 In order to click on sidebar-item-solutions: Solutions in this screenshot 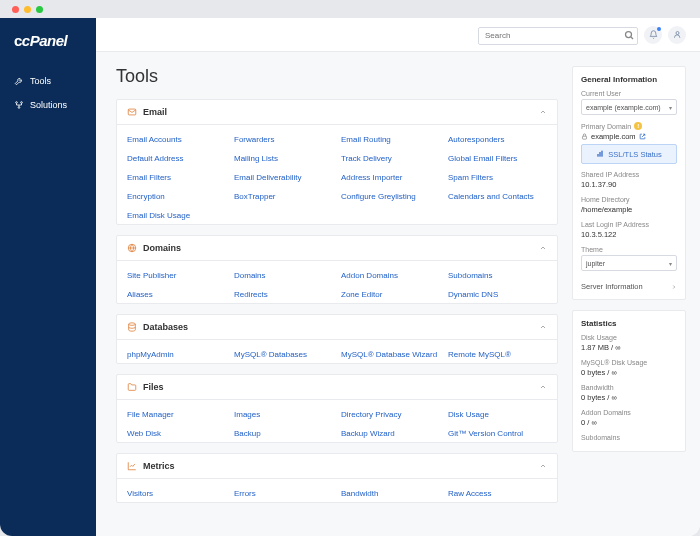, I will do `click(48, 105)`.